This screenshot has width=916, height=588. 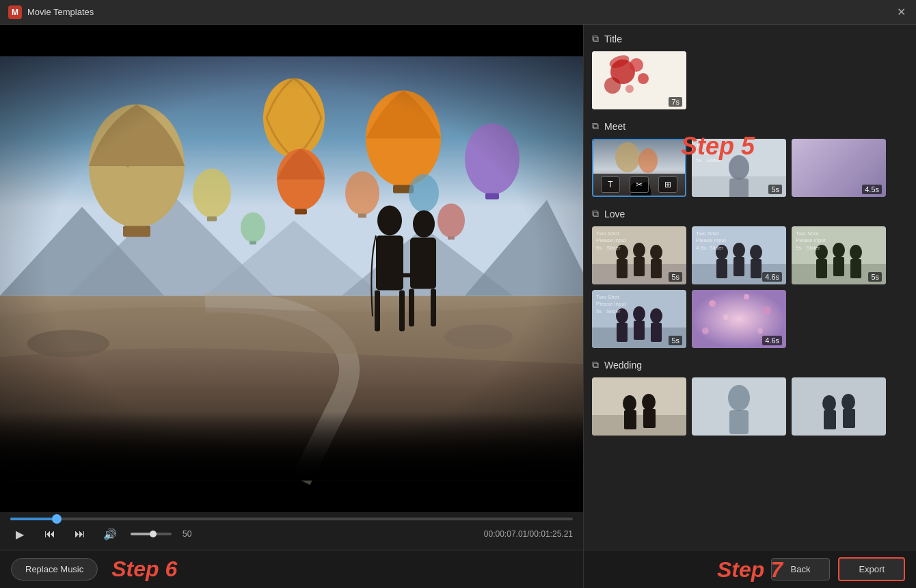 What do you see at coordinates (739, 168) in the screenshot?
I see `thumb-meet-2-inner: Two ShotPlease input5s Slider 5s` at bounding box center [739, 168].